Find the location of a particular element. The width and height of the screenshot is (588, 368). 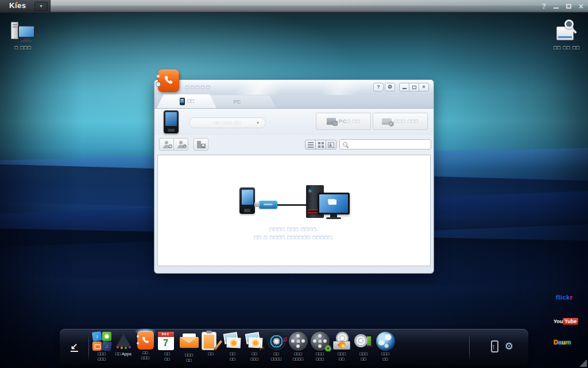

card-view-icon is located at coordinates (331, 145).